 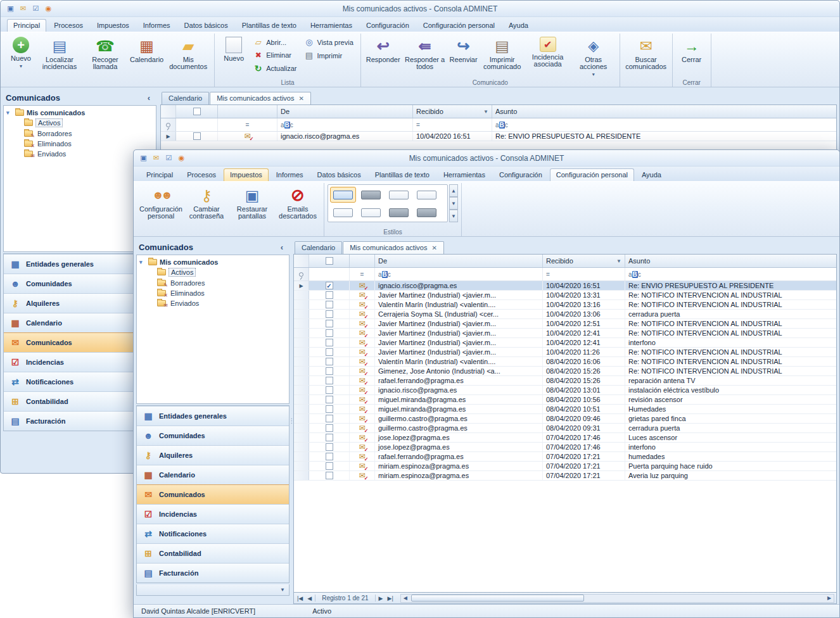 What do you see at coordinates (156, 158) in the screenshot?
I see `mail-icon: ✉` at bounding box center [156, 158].